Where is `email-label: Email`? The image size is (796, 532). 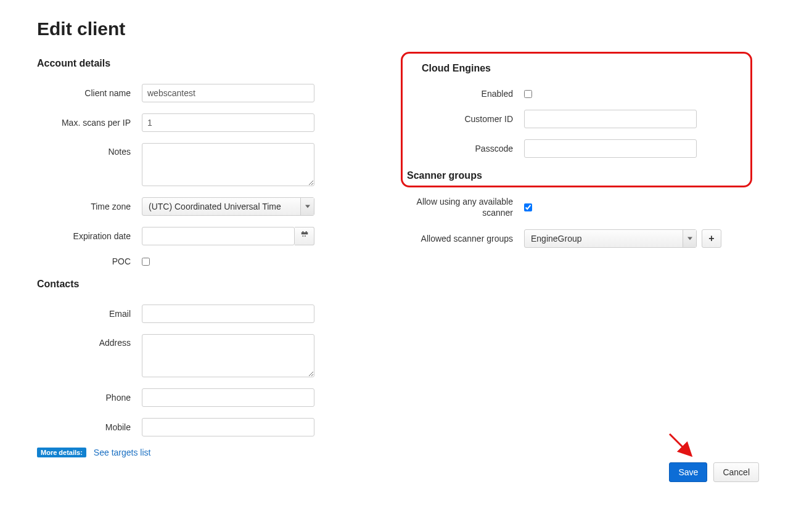 email-label: Email is located at coordinates (89, 314).